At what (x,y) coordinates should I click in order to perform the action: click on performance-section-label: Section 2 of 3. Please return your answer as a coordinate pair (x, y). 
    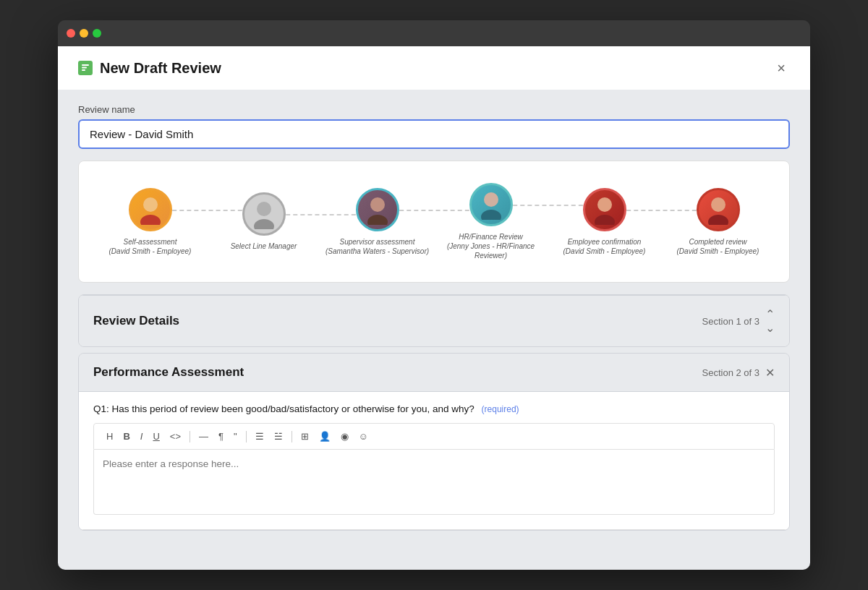
    Looking at the image, I should click on (731, 373).